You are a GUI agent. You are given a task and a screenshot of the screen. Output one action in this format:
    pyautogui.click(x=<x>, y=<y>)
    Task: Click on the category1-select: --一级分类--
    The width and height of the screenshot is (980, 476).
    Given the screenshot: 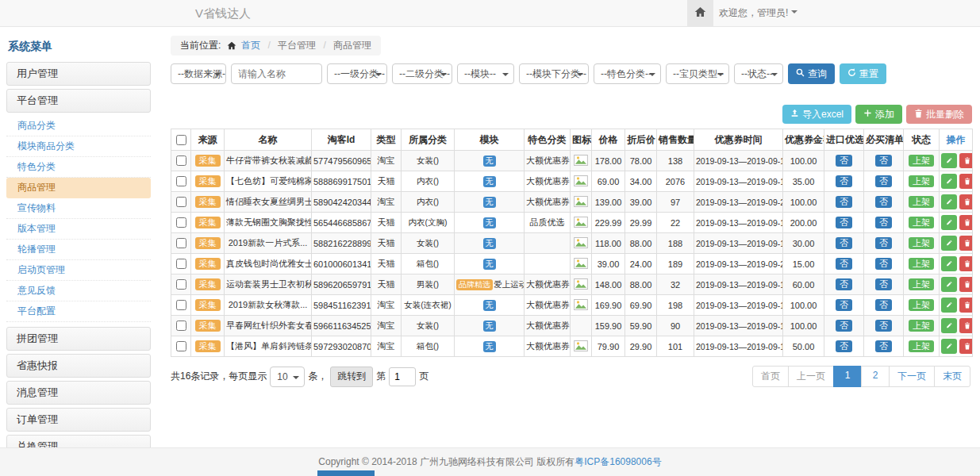 What is the action you would take?
    pyautogui.click(x=357, y=74)
    